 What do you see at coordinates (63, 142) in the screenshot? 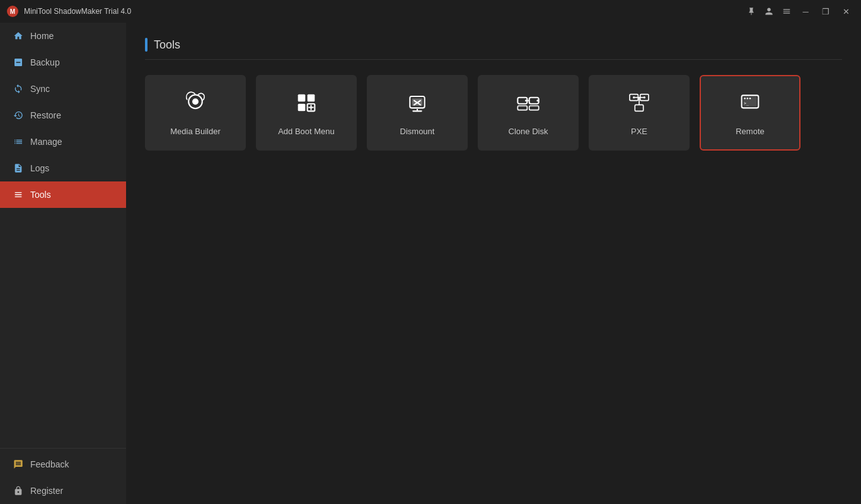
I see `sidebar-item-manage: Manage` at bounding box center [63, 142].